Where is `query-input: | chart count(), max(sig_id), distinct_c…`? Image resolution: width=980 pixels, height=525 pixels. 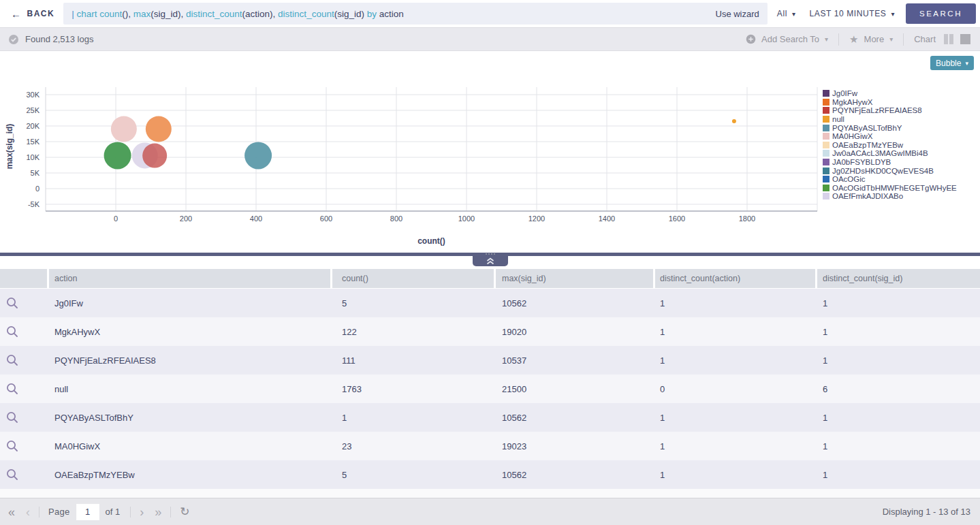 query-input: | chart count(), max(sig_id), distinct_c… is located at coordinates (391, 14).